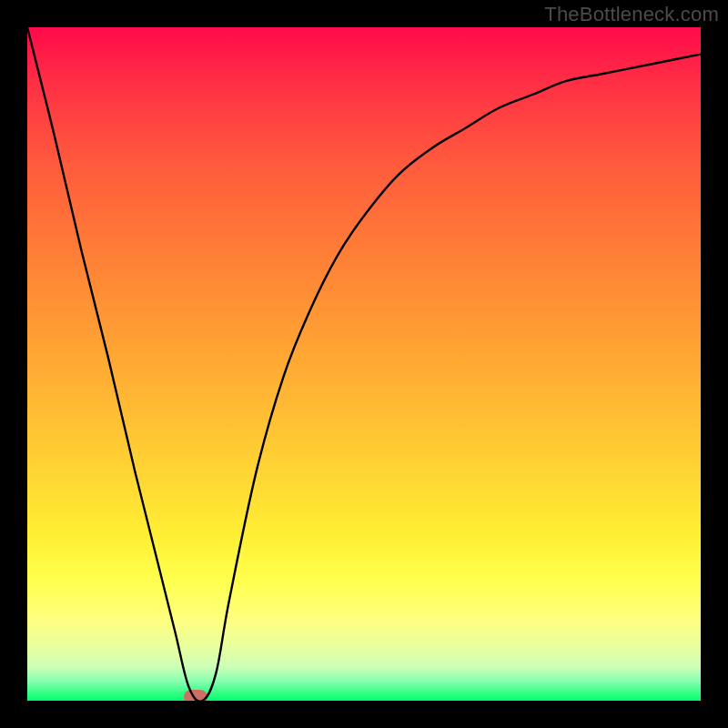 This screenshot has height=728, width=728. Describe the element at coordinates (632, 15) in the screenshot. I see `watermark-label: TheBottleneck.com` at that location.